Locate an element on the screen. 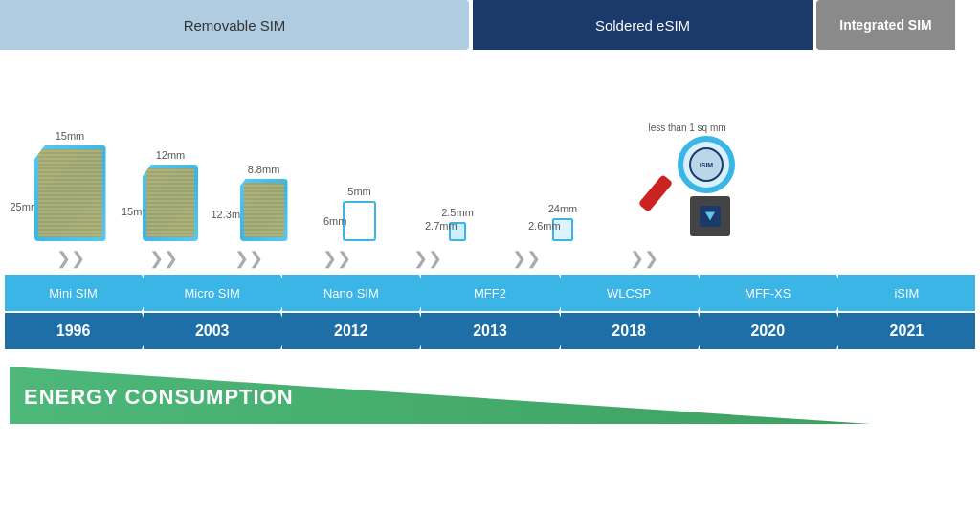  header-removable: Removable SIM is located at coordinates (234, 25).